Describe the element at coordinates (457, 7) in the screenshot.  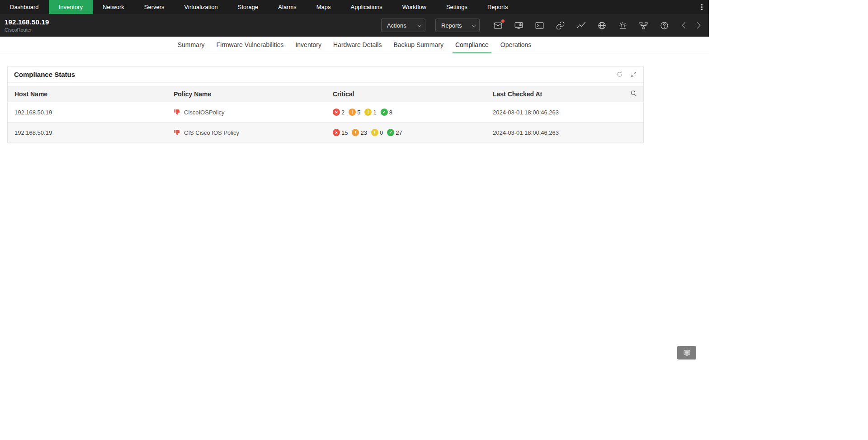
I see `nav-item-settings: Settings` at that location.